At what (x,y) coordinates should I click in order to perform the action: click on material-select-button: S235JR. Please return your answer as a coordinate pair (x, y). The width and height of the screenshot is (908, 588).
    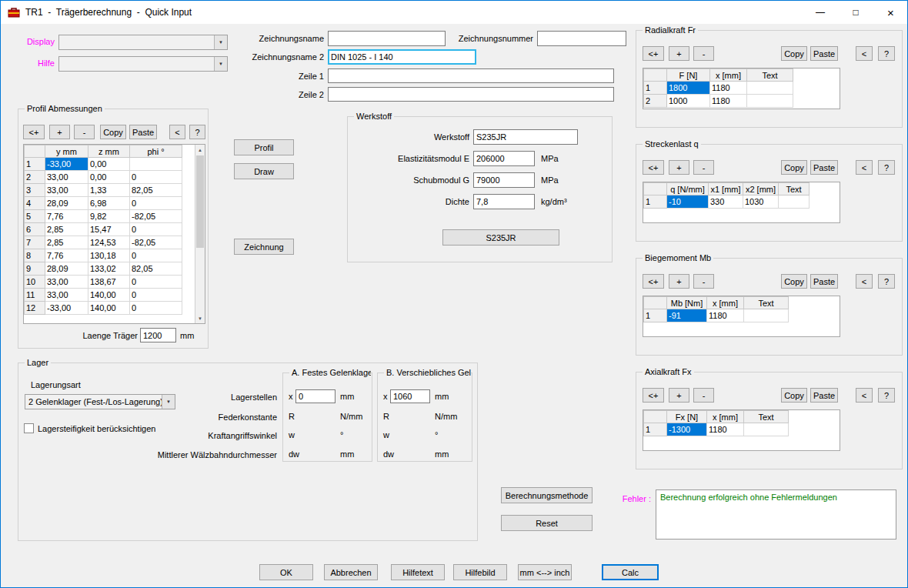
    Looking at the image, I should click on (501, 237).